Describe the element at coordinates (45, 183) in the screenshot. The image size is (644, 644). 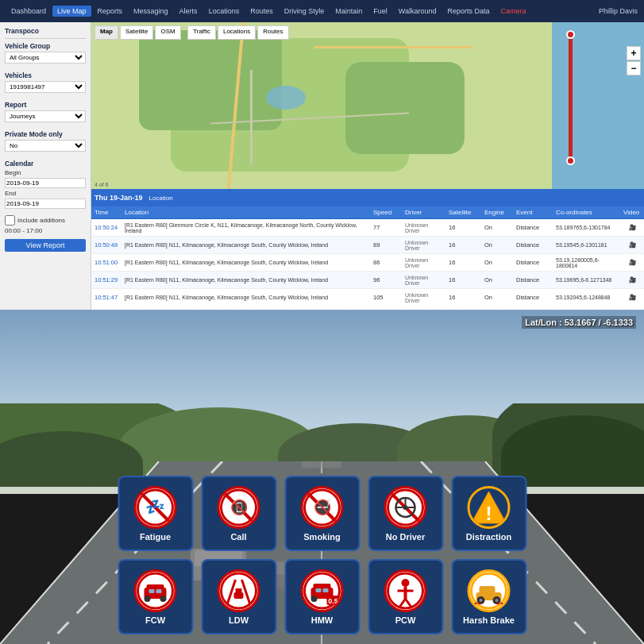
I see `begin-date-input` at that location.